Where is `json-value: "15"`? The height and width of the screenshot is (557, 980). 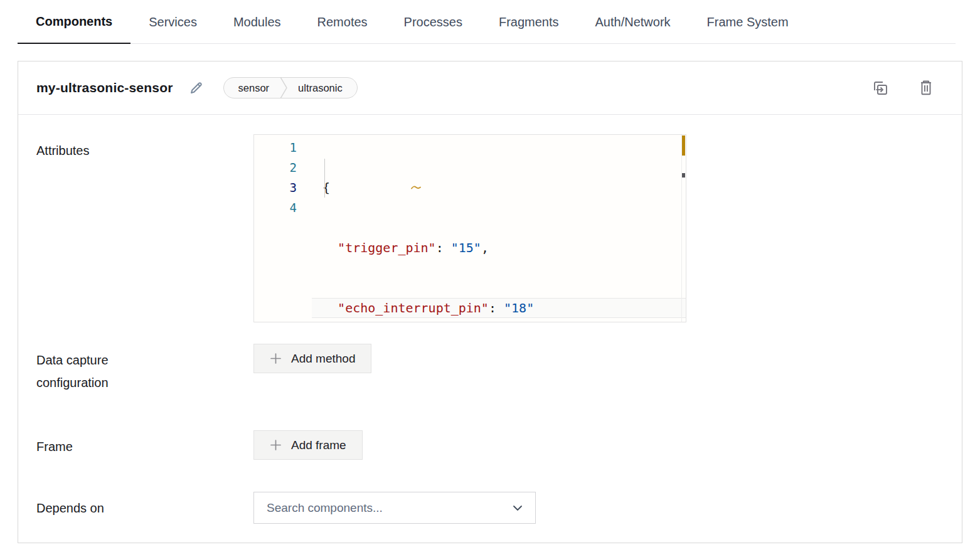 json-value: "15" is located at coordinates (466, 248).